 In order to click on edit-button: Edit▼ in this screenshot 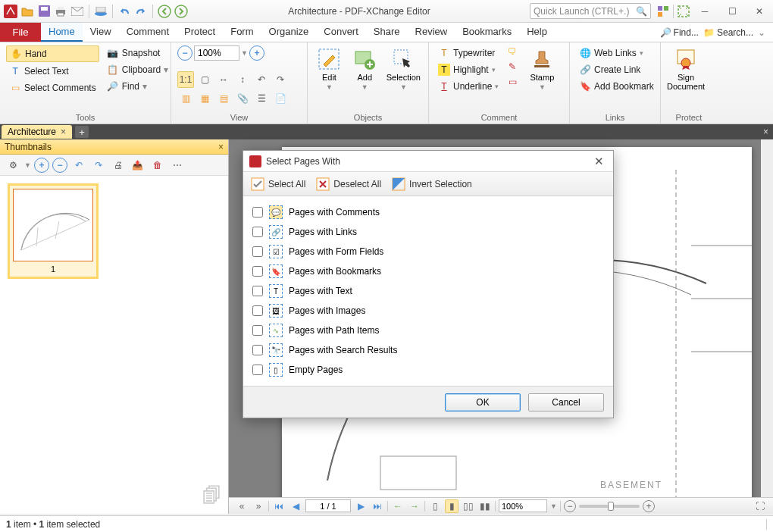, I will do `click(329, 69)`.